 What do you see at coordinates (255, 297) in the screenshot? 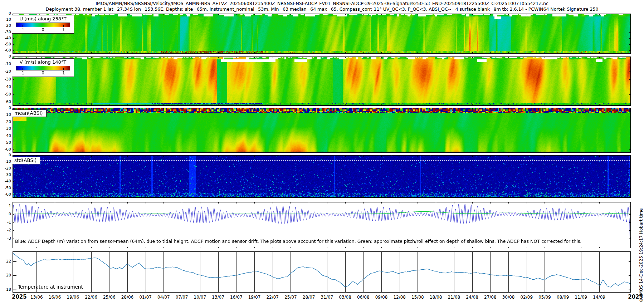
I see `x-tick-date-label: 19/07` at bounding box center [255, 297].